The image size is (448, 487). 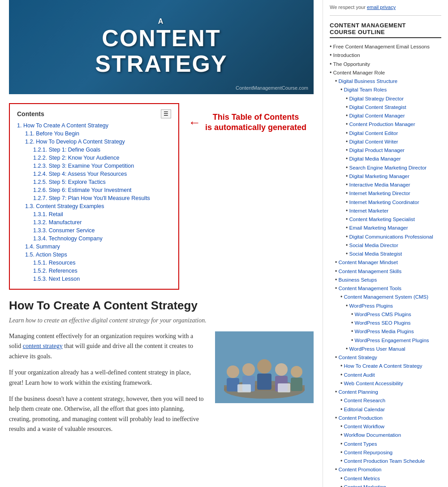 I want to click on article-paragraph-2: If your organization already has a well-…, so click(x=108, y=378).